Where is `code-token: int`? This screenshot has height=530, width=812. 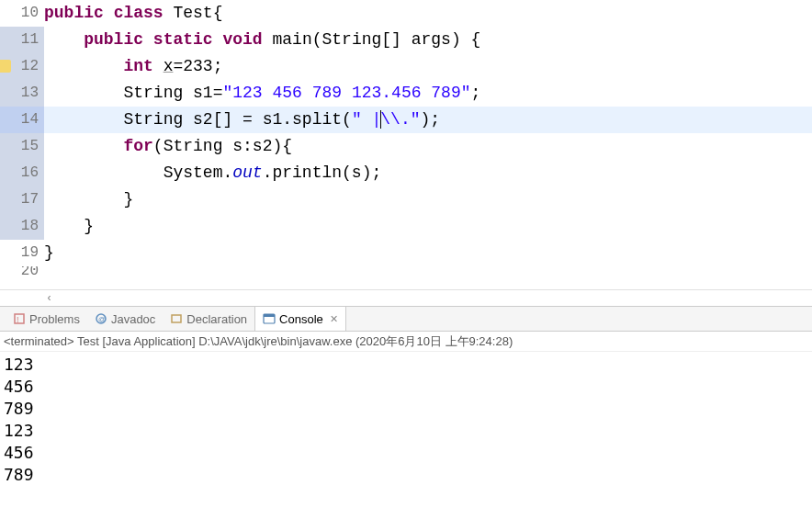 code-token: int is located at coordinates (138, 66).